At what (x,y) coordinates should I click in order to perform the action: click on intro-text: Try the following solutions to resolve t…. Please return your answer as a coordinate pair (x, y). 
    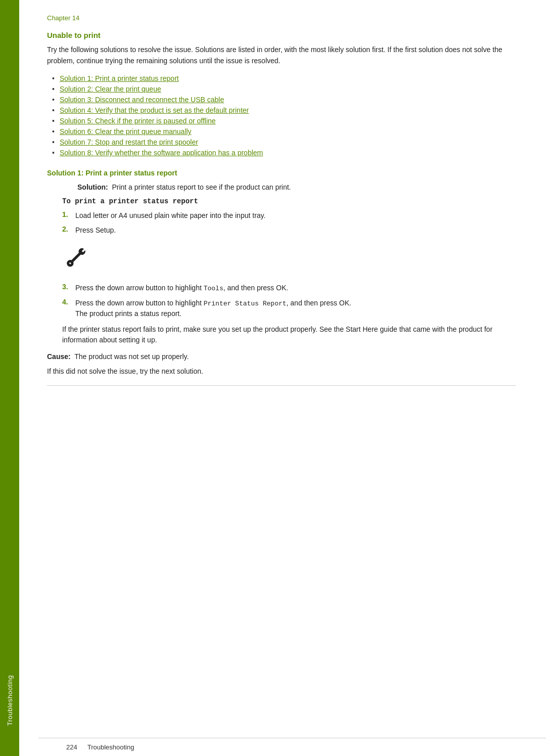
    Looking at the image, I should click on (281, 56).